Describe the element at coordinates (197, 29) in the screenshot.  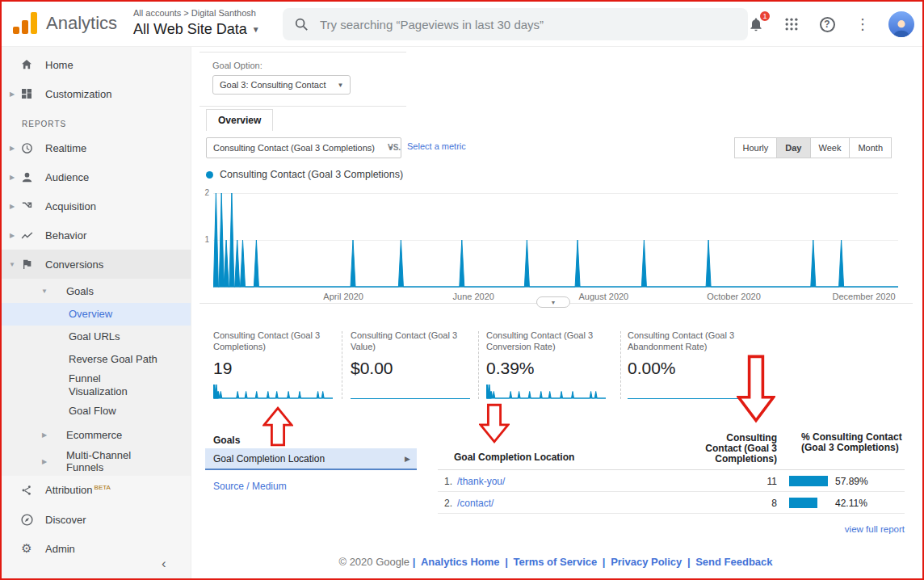
I see `property-selector: All Web Site Data ▼` at that location.